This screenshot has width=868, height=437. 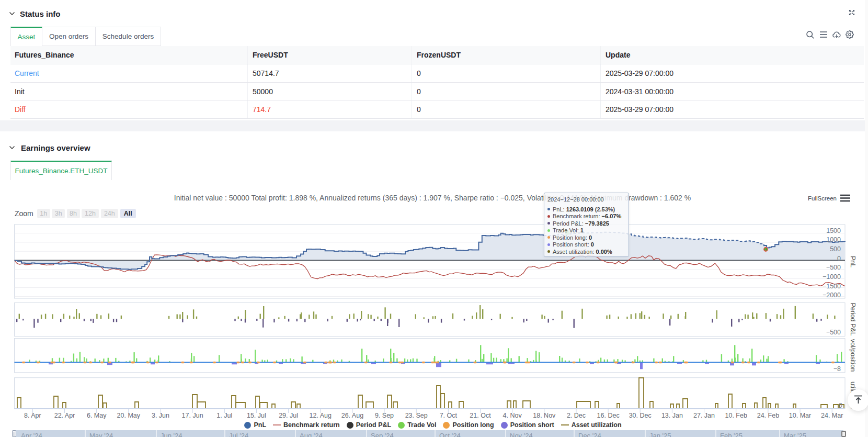 What do you see at coordinates (161, 416) in the screenshot?
I see `svg-text: 3. Jun` at bounding box center [161, 416].